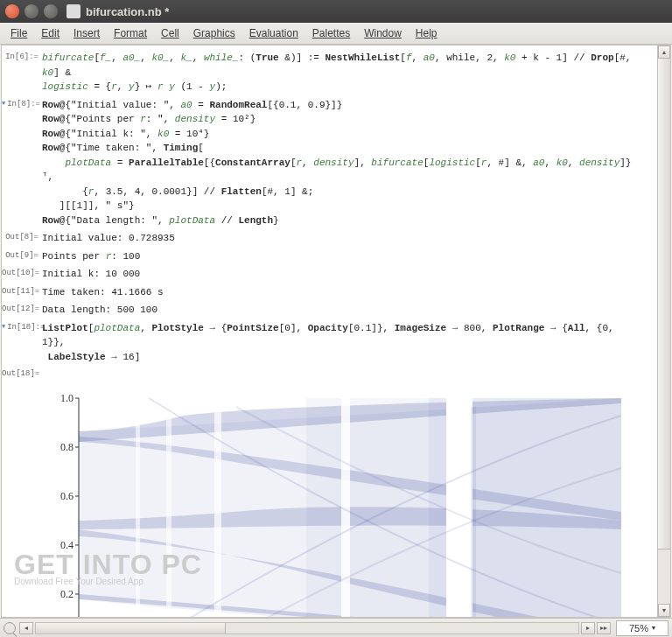 The height and width of the screenshot is (637, 672). What do you see at coordinates (22, 310) in the screenshot?
I see `cell-label: Out[12]=` at bounding box center [22, 310].